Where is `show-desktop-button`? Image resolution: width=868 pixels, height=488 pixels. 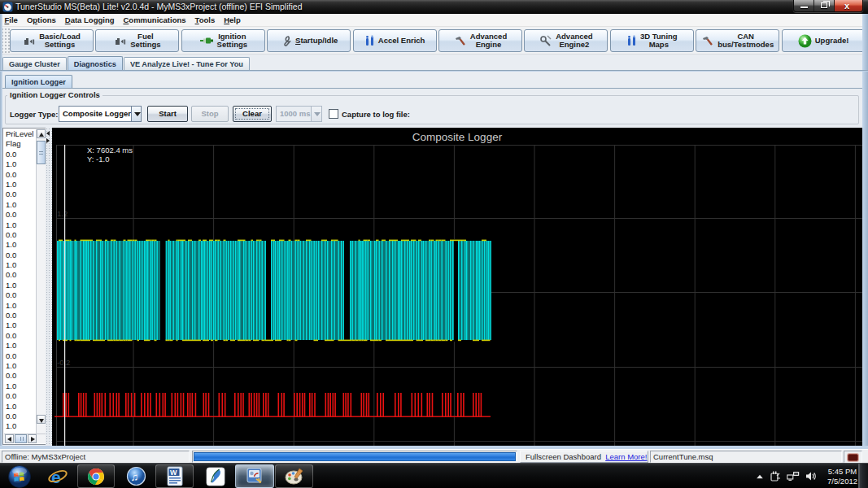 show-desktop-button is located at coordinates (863, 476).